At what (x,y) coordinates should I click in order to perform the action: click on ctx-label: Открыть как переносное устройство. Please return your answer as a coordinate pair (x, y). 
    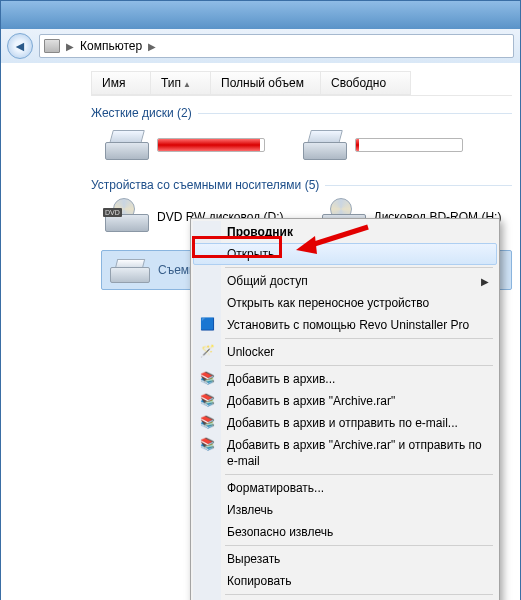
    Looking at the image, I should click on (328, 303).